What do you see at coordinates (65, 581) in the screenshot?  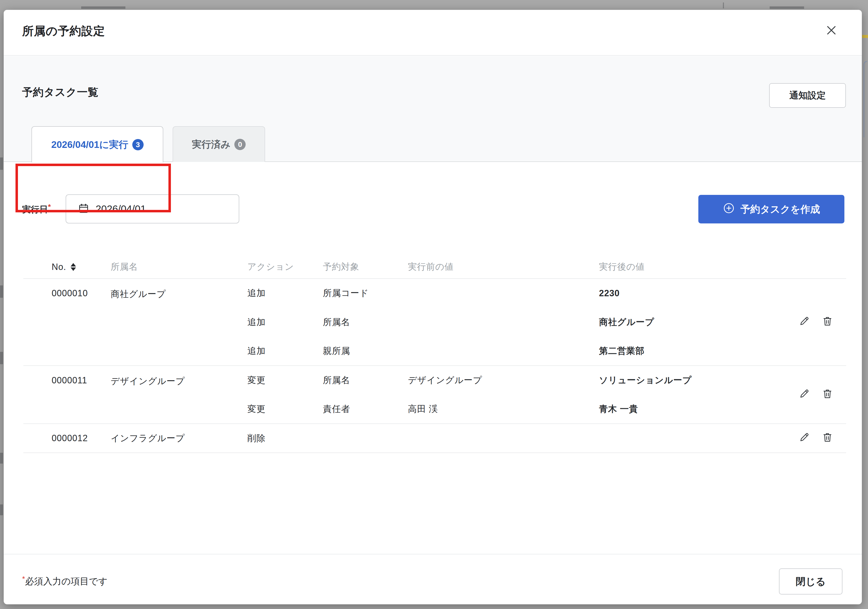 I see `required-note: *必須入力の項目です` at bounding box center [65, 581].